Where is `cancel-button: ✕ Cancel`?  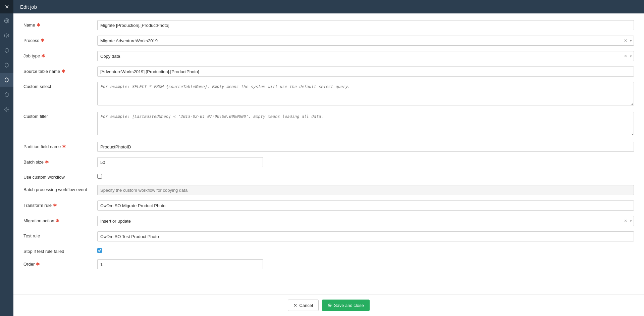
cancel-button: ✕ Cancel is located at coordinates (303, 305).